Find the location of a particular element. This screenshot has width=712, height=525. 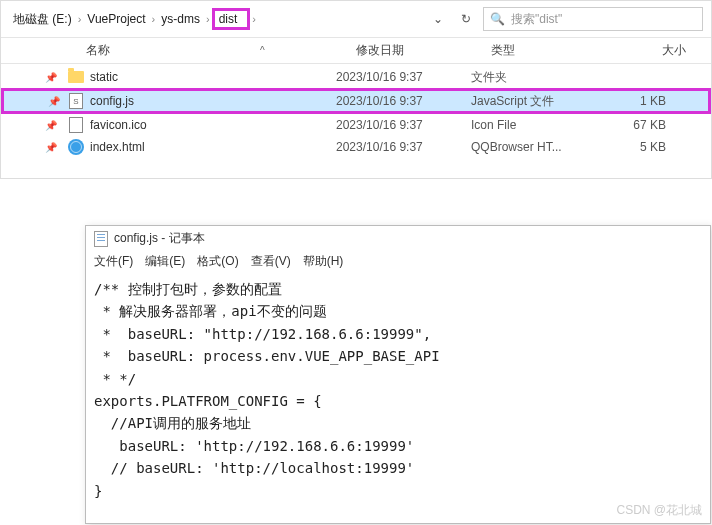

html-file-icon is located at coordinates (76, 147).